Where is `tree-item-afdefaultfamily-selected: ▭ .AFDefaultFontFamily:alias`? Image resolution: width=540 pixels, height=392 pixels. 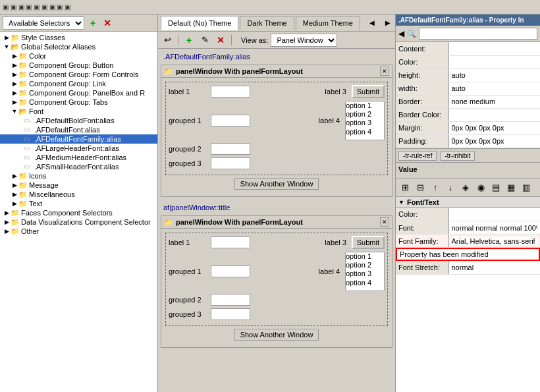
tree-item-afdefaultfamily-selected: ▭ .AFDefaultFontFamily:alias is located at coordinates (79, 139).